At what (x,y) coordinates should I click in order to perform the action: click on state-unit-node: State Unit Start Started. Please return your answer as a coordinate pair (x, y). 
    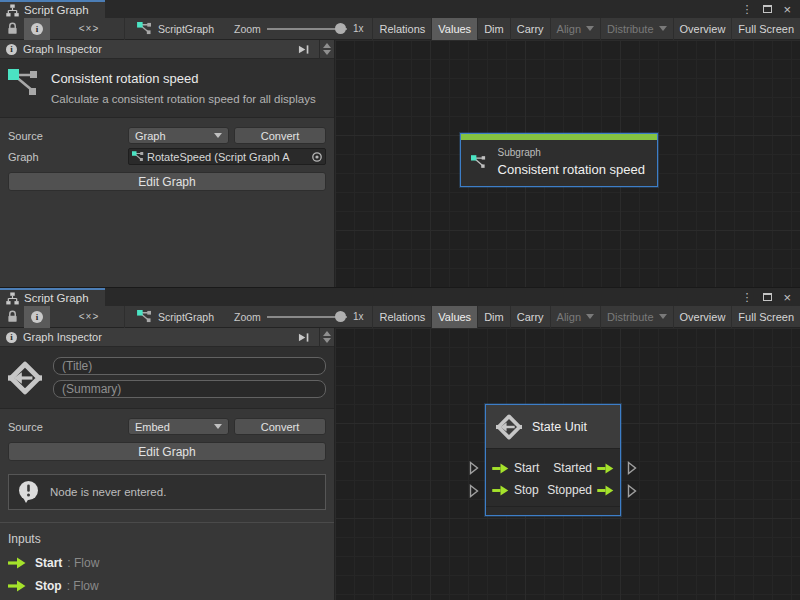
    Looking at the image, I should click on (553, 460).